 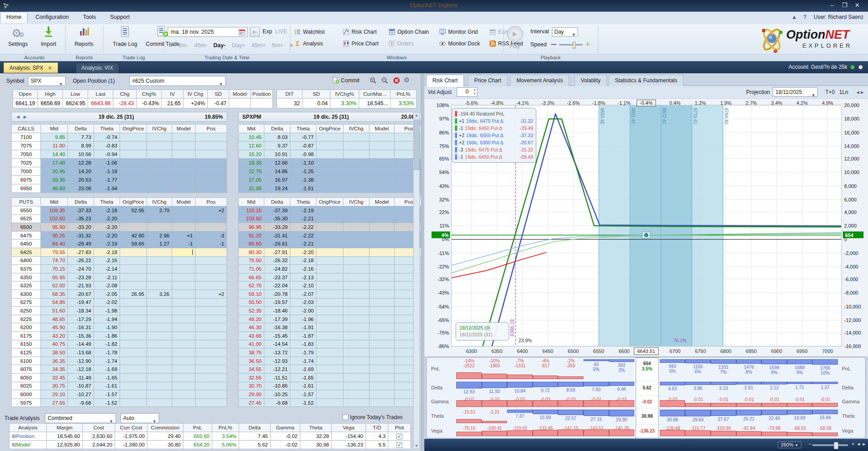 What do you see at coordinates (119, 378) in the screenshot?
I see `chain-row: 605032.45-11.49-1.65` at bounding box center [119, 378].